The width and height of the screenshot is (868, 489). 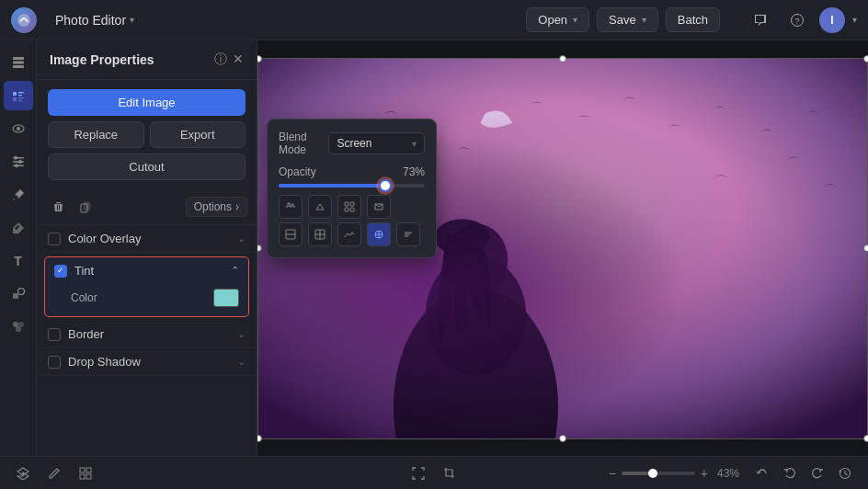 What do you see at coordinates (418, 473) in the screenshot?
I see `fit-icon` at bounding box center [418, 473].